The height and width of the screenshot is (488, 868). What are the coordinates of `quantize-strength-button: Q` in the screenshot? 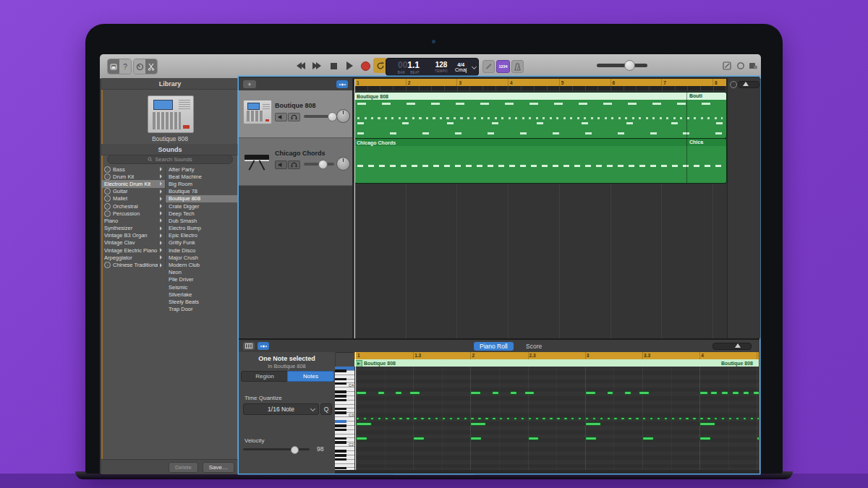 It's located at (326, 409).